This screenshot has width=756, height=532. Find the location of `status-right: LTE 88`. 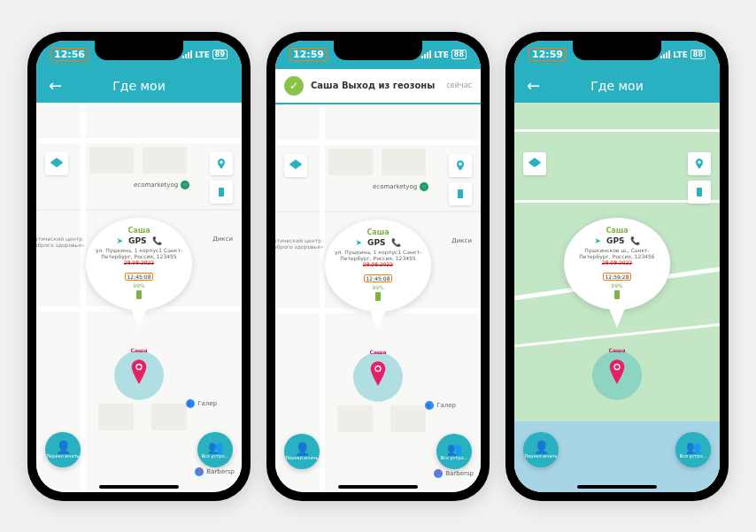

status-right: LTE 88 is located at coordinates (683, 55).